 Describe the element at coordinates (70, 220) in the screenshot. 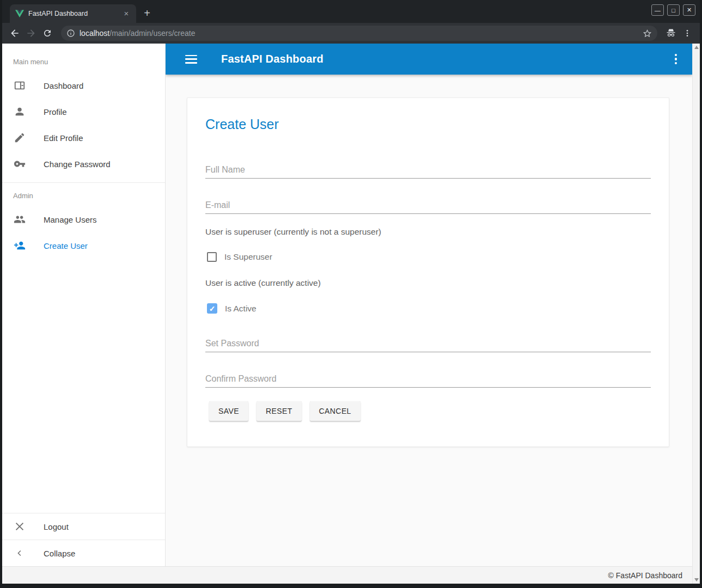

I see `sidebar-item-label: Manage Users` at that location.